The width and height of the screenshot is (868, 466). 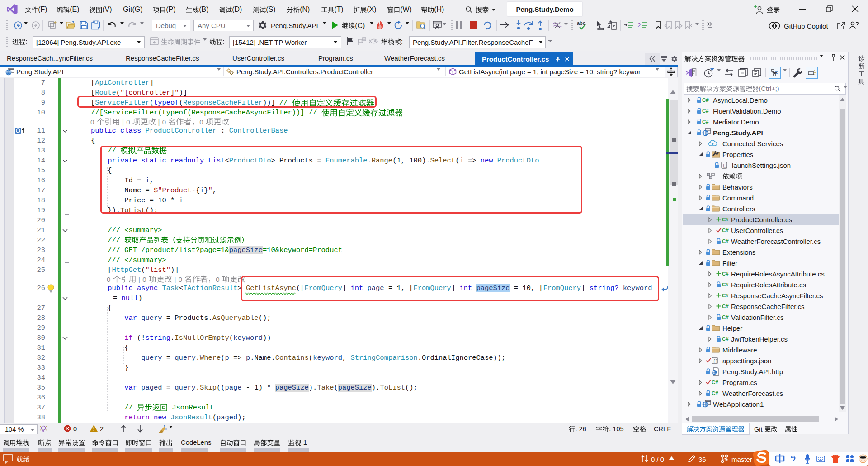 I want to click on svg-text: abc, so click(x=581, y=23).